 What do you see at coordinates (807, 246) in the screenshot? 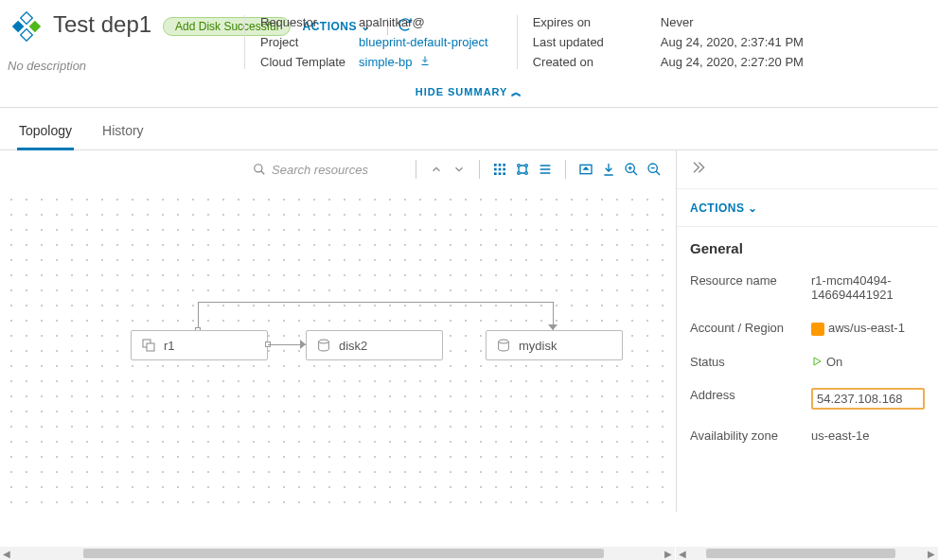
I see `section-title-general: General` at bounding box center [807, 246].